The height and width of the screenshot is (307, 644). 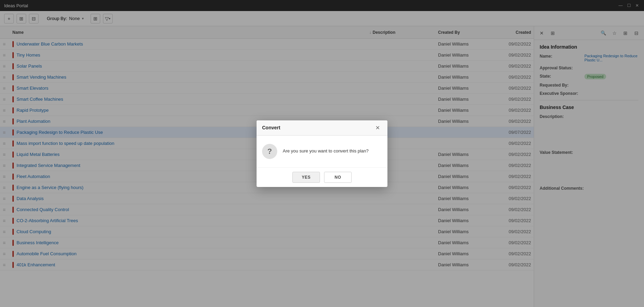 I want to click on convert-modal: Convert ✕ ? Are you sure you want to con…, so click(x=322, y=154).